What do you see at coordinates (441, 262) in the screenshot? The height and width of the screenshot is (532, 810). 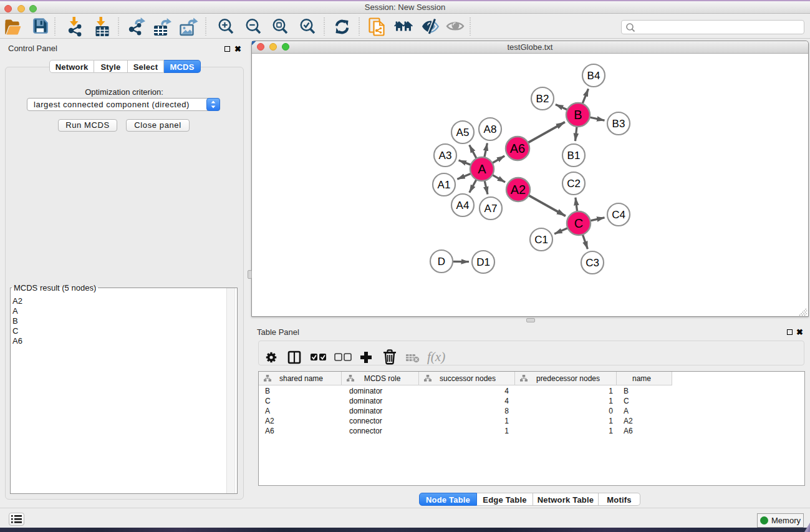 I see `svg-text: D` at bounding box center [441, 262].